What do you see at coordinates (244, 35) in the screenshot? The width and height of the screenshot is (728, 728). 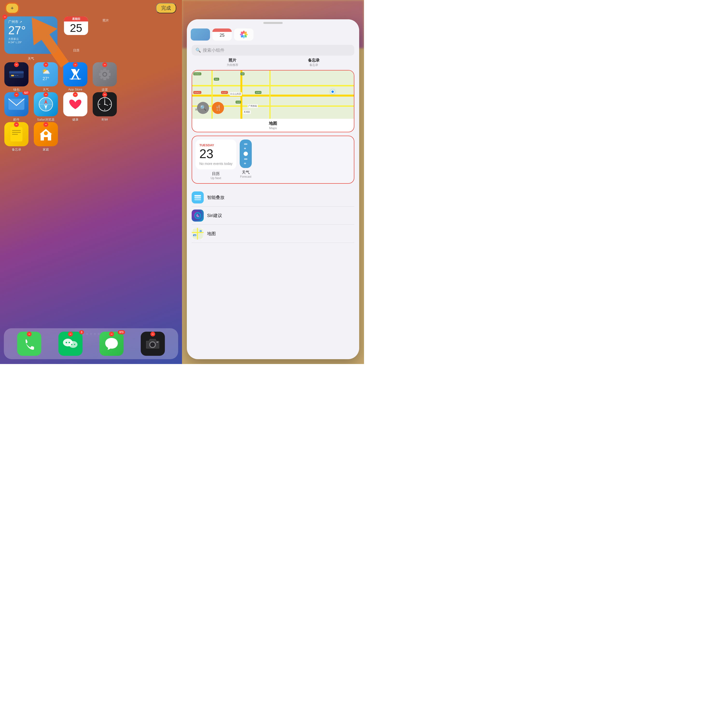 I see `bg-photos-icon` at bounding box center [244, 35].